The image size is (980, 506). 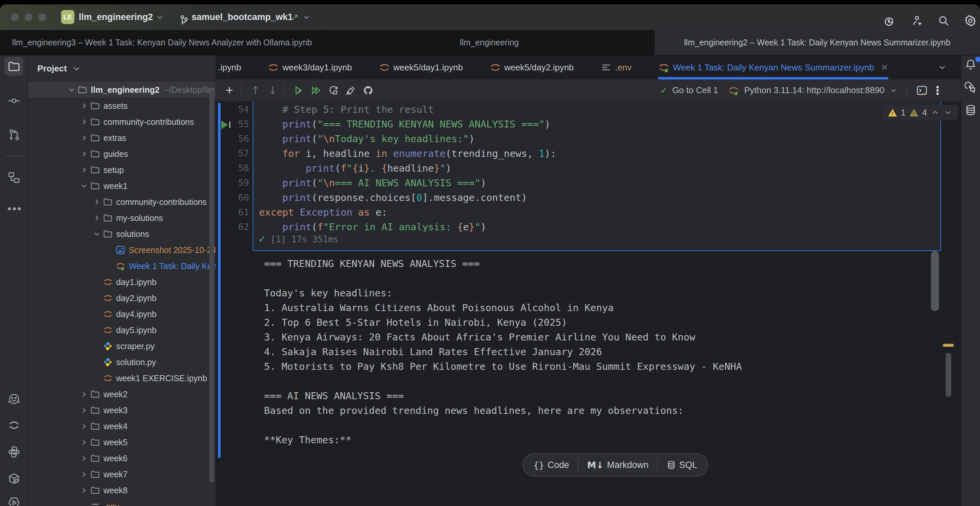 What do you see at coordinates (122, 442) in the screenshot?
I see `tree-item-week5: week5` at bounding box center [122, 442].